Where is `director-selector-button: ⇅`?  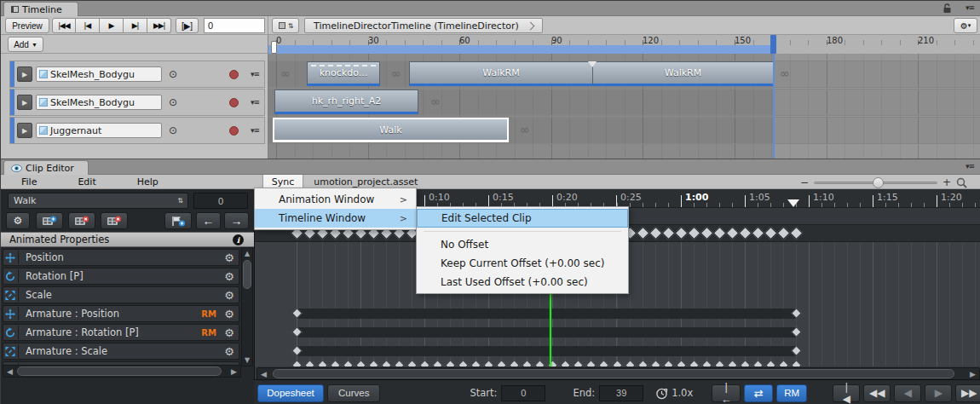 director-selector-button: ⇅ is located at coordinates (285, 26).